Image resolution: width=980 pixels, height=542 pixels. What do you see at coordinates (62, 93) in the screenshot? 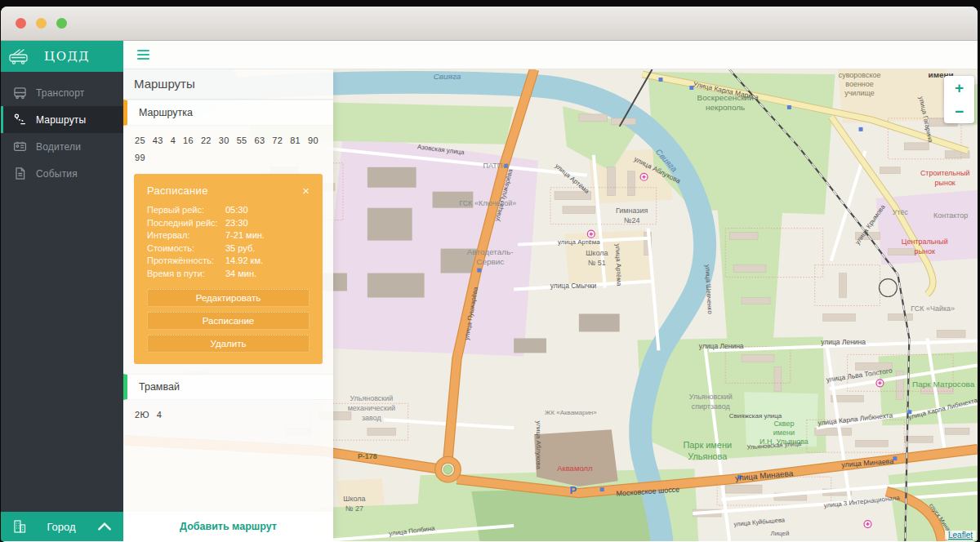
I see `sidebar-item-0: Транспорт` at bounding box center [62, 93].